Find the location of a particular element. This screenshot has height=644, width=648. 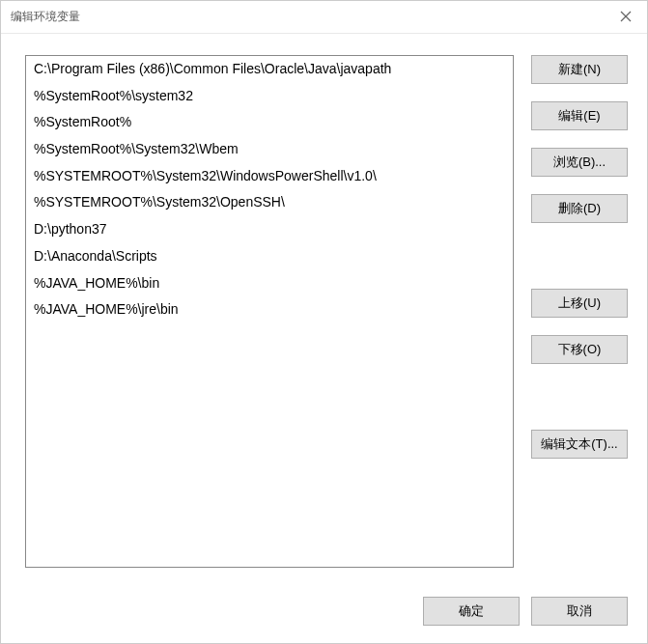

close-icon is located at coordinates (626, 16).